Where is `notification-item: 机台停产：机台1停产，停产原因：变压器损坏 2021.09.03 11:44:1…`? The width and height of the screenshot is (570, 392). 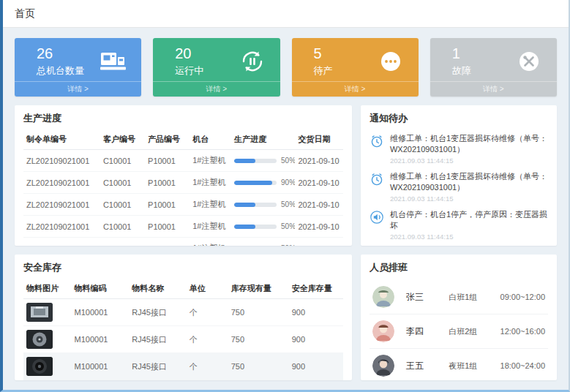 notification-item: 机台停产：机台1停产，停产原因：变压器损坏 2021.09.03 11:44:1… is located at coordinates (459, 225).